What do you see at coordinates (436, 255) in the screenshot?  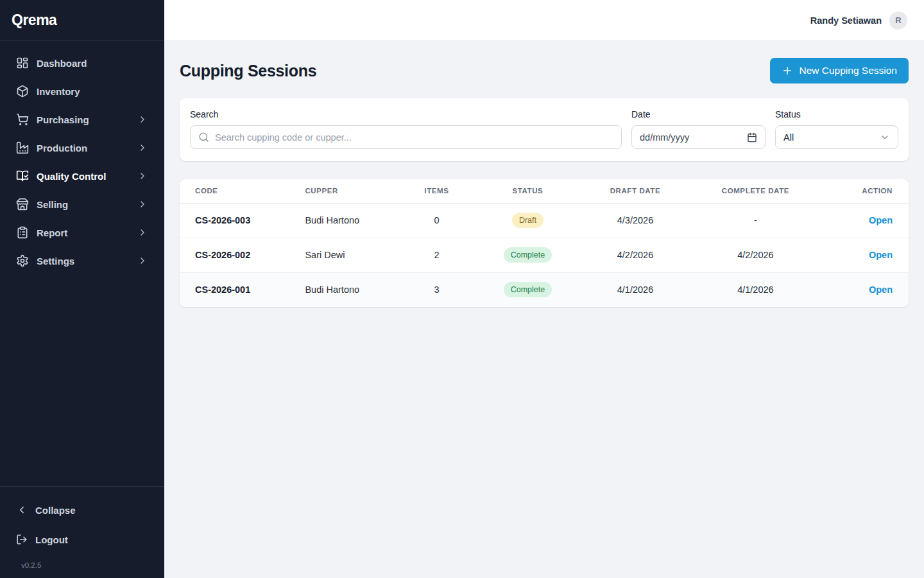 I see `cell-items: 2` at bounding box center [436, 255].